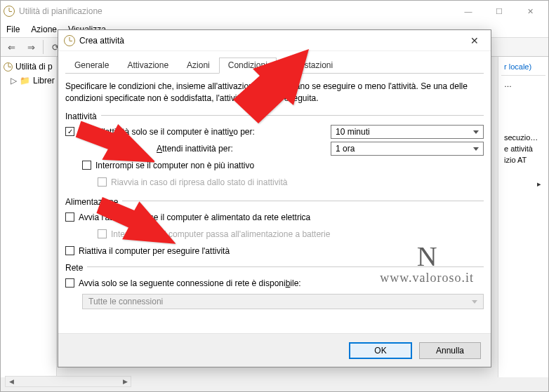  I want to click on menu-file: File, so click(13, 29).